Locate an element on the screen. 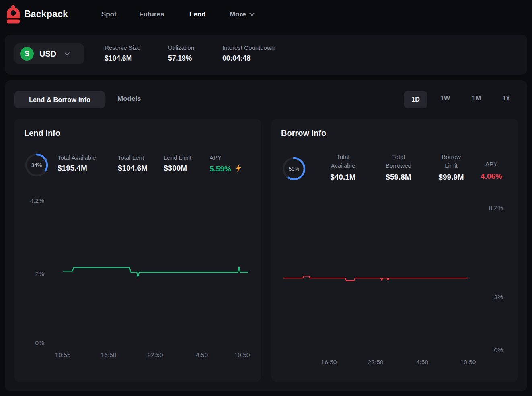  lend-total-available-stat: Total Available $195.4M is located at coordinates (77, 163).